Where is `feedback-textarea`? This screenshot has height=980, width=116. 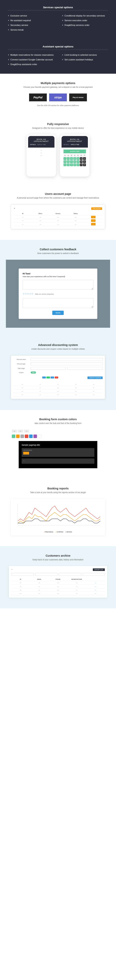 feedback-textarea is located at coordinates (58, 285).